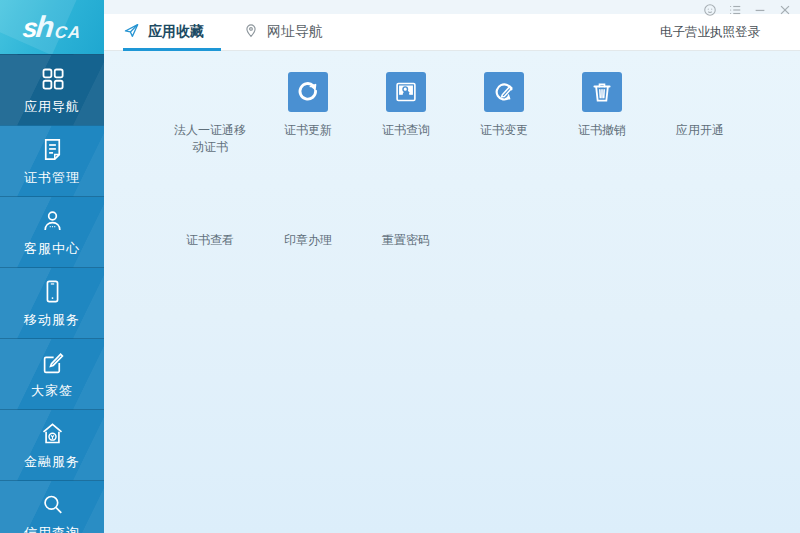 This screenshot has width=800, height=533. What do you see at coordinates (308, 114) in the screenshot?
I see `app-item-cert-update: 证书更新` at bounding box center [308, 114].